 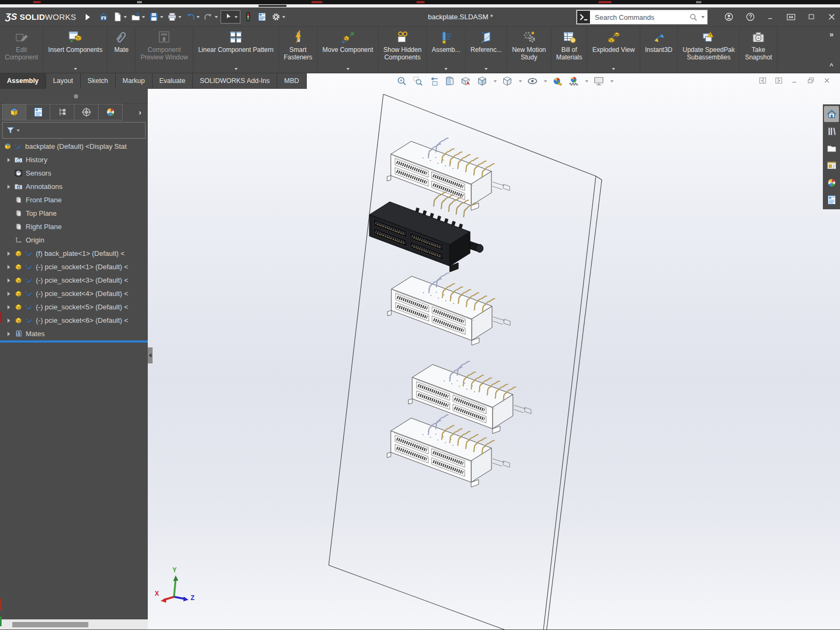 I want to click on tree-item-pcie-socket-5: (-) pcie_socket<5> (Default) <, so click(x=74, y=307).